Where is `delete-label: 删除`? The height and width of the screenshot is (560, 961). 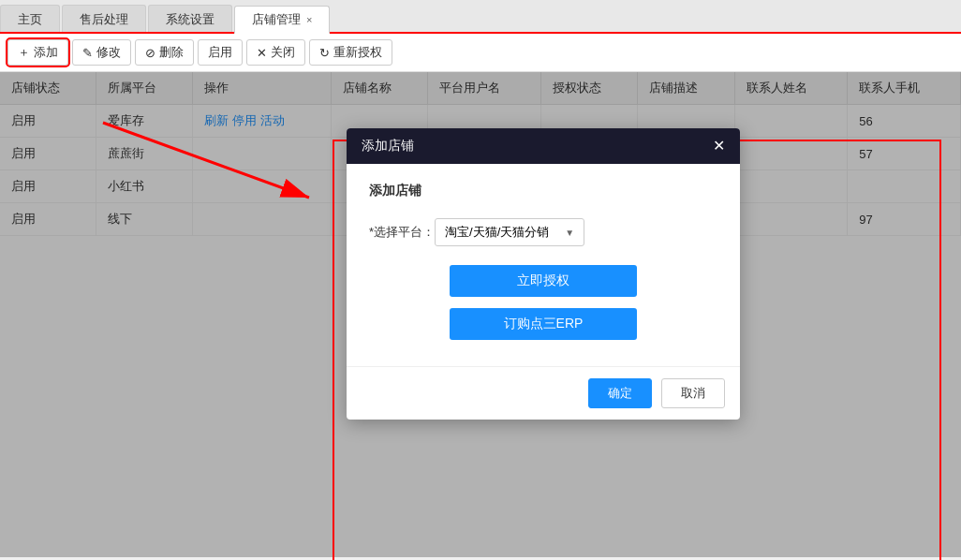 delete-label: 删除 is located at coordinates (171, 52).